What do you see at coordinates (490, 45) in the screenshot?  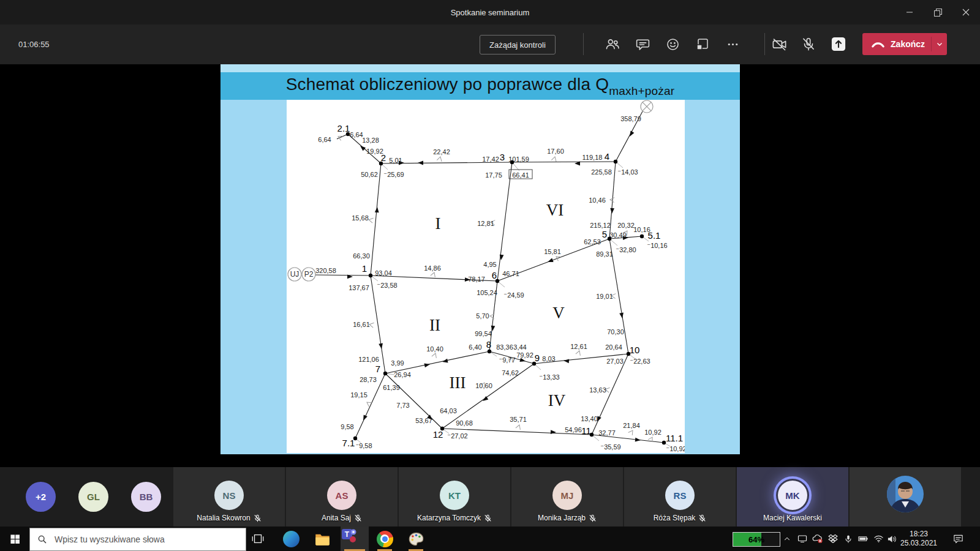 I see `meeting-toolbar: 01:06:55 Zażądaj kontroli` at bounding box center [490, 45].